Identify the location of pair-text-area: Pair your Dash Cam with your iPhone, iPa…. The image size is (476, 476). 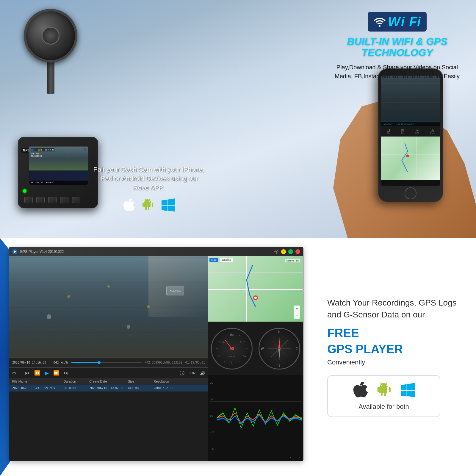
(149, 190).